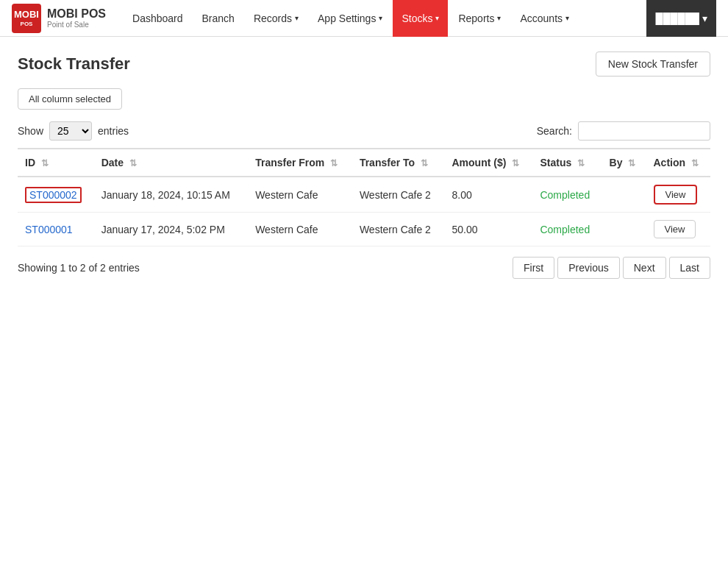 Image resolution: width=728 pixels, height=579 pixels. What do you see at coordinates (59, 18) in the screenshot?
I see `brand-logo-link: MOBI POS MOBI POS Point of Sale` at bounding box center [59, 18].